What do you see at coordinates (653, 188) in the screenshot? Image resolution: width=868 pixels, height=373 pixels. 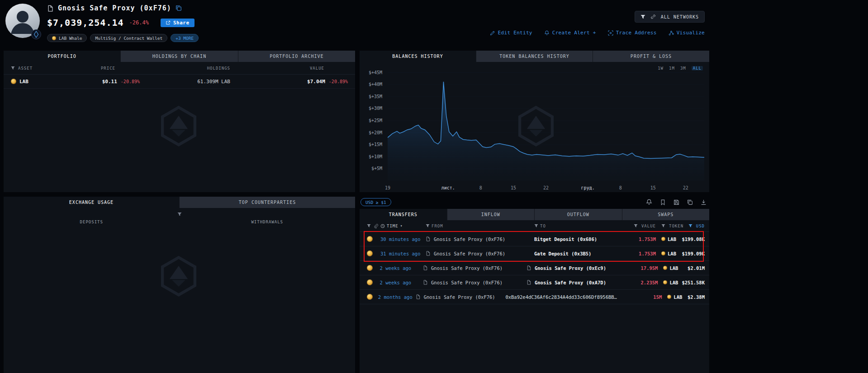 I see `x-axis-label: 15` at bounding box center [653, 188].